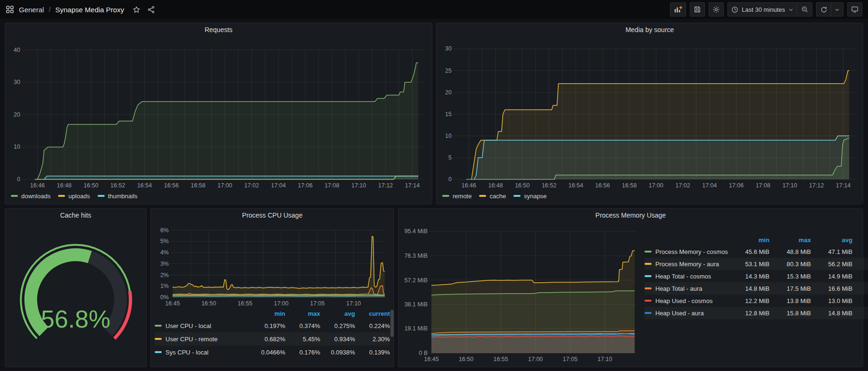  Describe the element at coordinates (268, 352) in the screenshot. I see `legend-value-min: 0.0466%` at that location.